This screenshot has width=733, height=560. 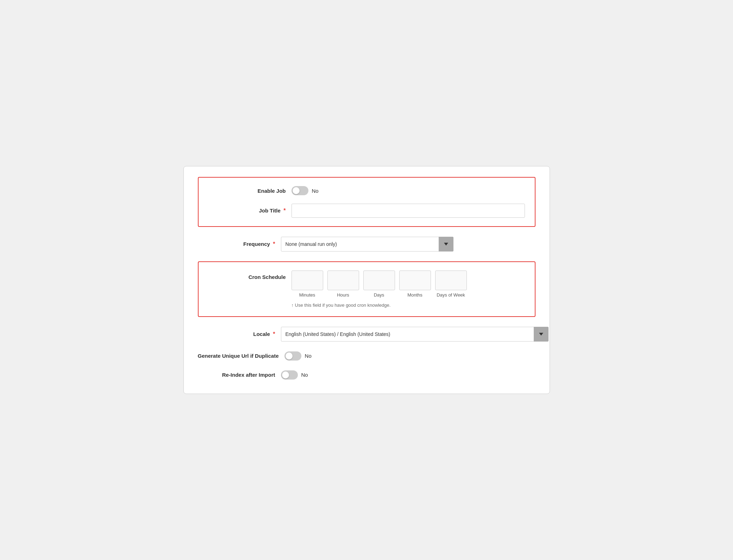 What do you see at coordinates (296, 191) in the screenshot?
I see `toggle-thumb` at bounding box center [296, 191].